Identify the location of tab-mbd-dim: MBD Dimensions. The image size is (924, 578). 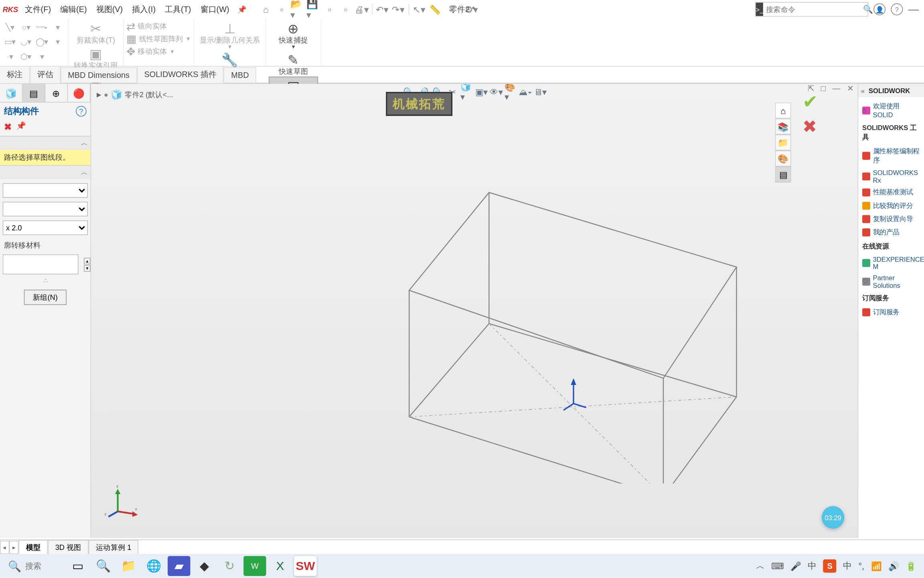
(99, 75).